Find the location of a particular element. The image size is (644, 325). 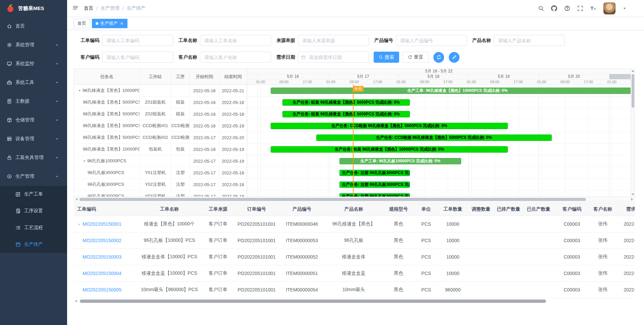

tab-scheduling: 生产排产 is located at coordinates (110, 23).